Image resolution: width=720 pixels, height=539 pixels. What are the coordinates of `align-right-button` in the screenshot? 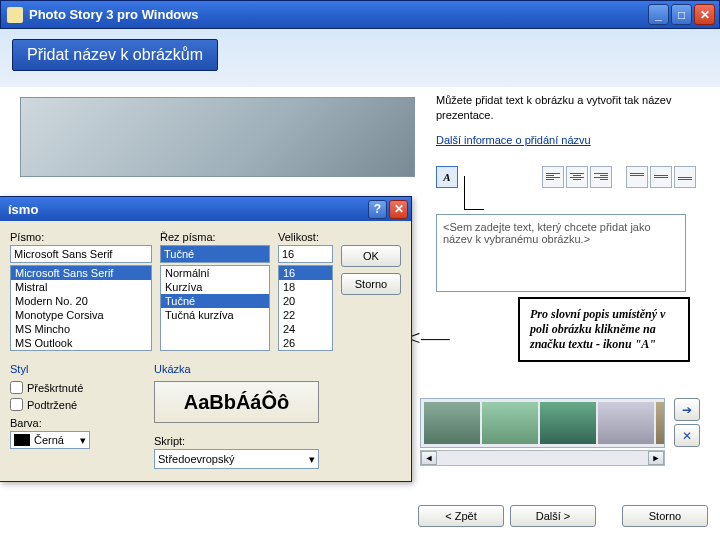 It's located at (601, 177).